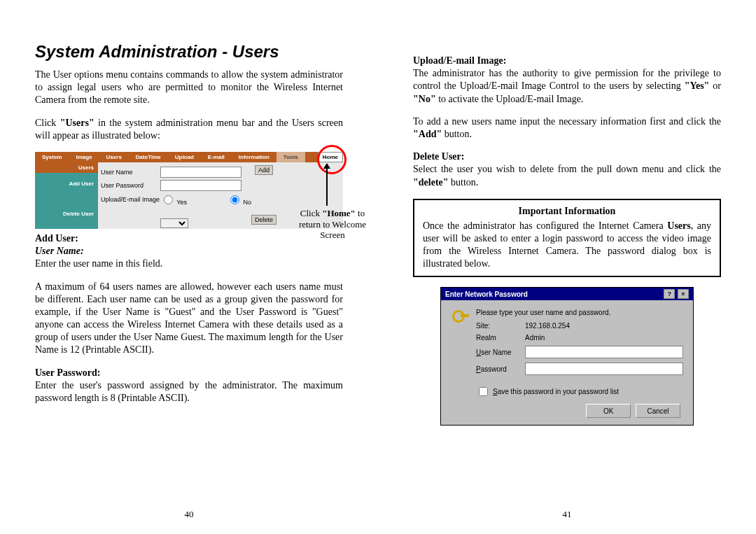  I want to click on cancel-button: Cancel, so click(658, 411).